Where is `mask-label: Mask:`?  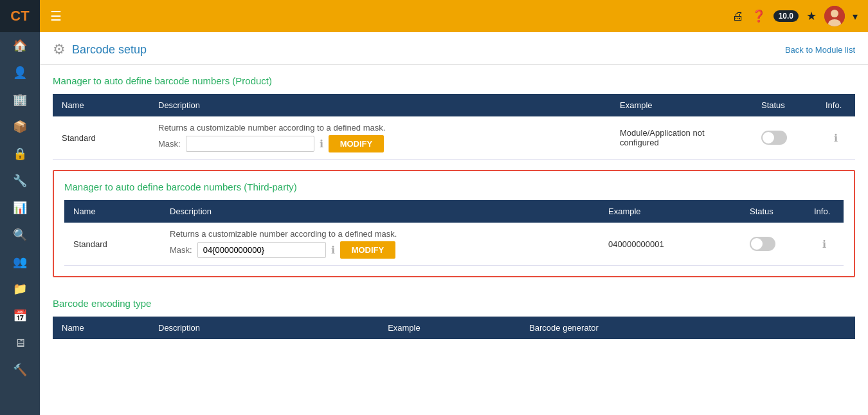
mask-label: Mask: is located at coordinates (170, 144).